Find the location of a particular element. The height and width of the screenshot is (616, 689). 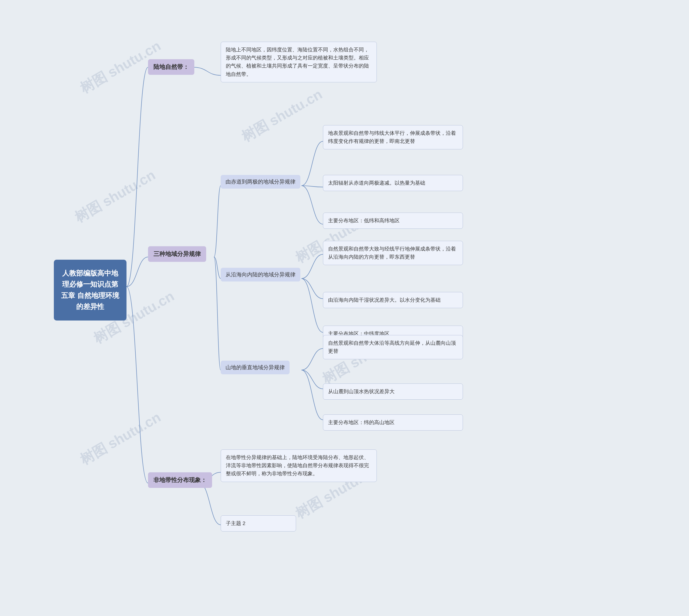

l1-land-label: 陆地自然带： is located at coordinates (171, 67).